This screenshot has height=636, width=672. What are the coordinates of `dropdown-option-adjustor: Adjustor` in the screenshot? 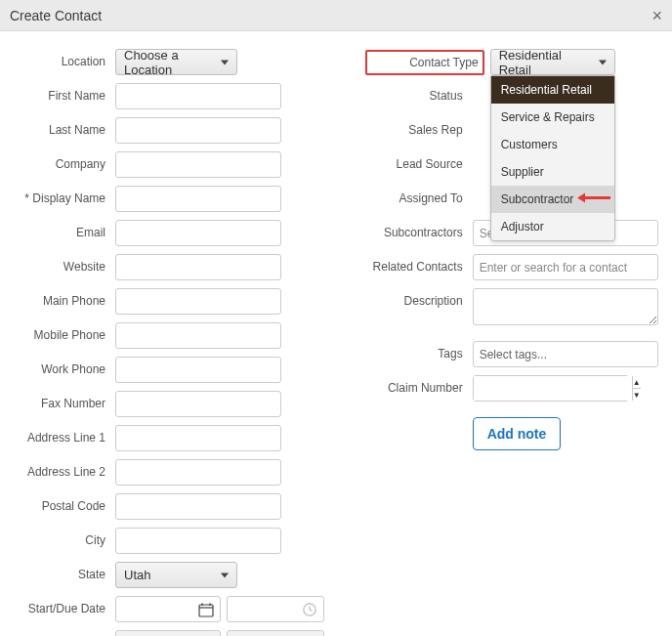 It's located at (553, 227).